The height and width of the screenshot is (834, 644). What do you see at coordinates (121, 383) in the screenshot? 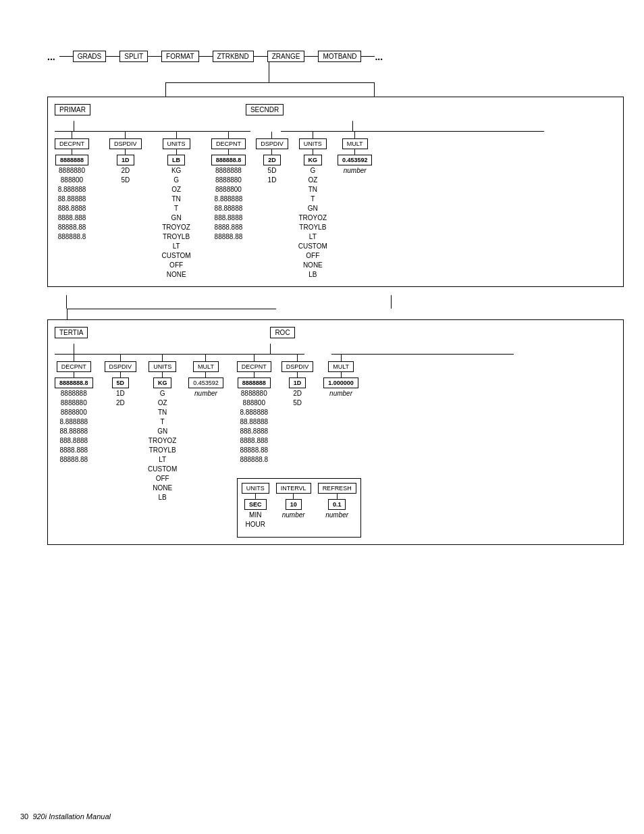
I see `tertiary-dspdiv-bold: 5D` at bounding box center [121, 383].